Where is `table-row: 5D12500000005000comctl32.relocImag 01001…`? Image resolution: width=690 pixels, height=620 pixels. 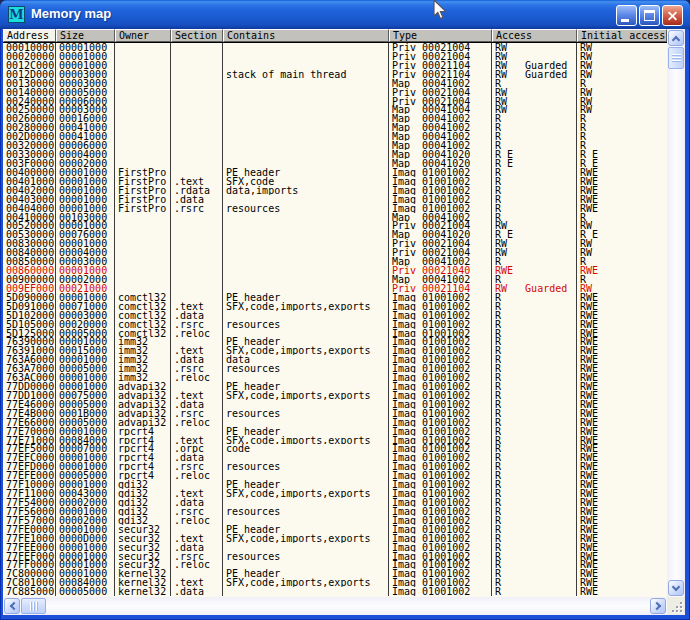
table-row: 5D12500000005000comctl32.relocImag 01001… is located at coordinates (335, 334).